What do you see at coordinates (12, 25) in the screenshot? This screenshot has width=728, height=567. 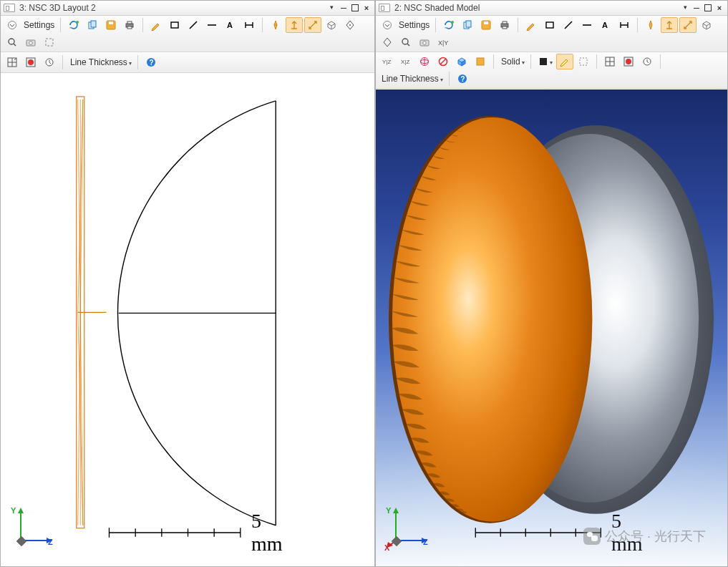 I see `settings-chevron-icon` at bounding box center [12, 25].